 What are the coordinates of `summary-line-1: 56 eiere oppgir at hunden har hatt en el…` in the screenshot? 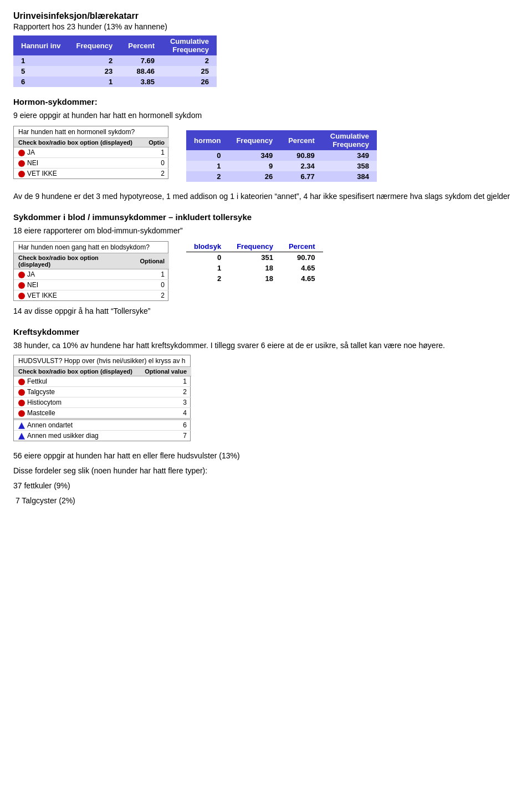 It's located at (266, 456).